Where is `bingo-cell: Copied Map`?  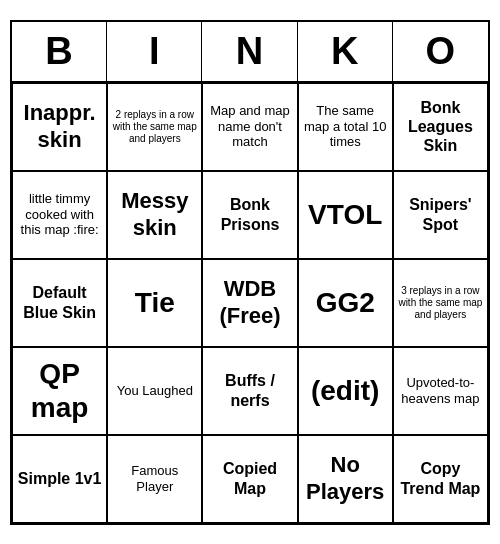
bingo-cell: Copied Map is located at coordinates (250, 479).